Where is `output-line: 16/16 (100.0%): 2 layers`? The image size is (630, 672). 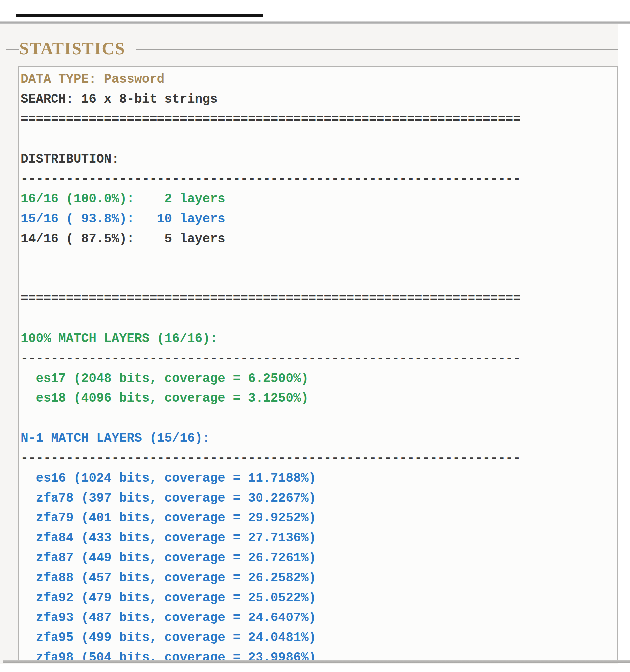 output-line: 16/16 (100.0%): 2 layers is located at coordinates (319, 199).